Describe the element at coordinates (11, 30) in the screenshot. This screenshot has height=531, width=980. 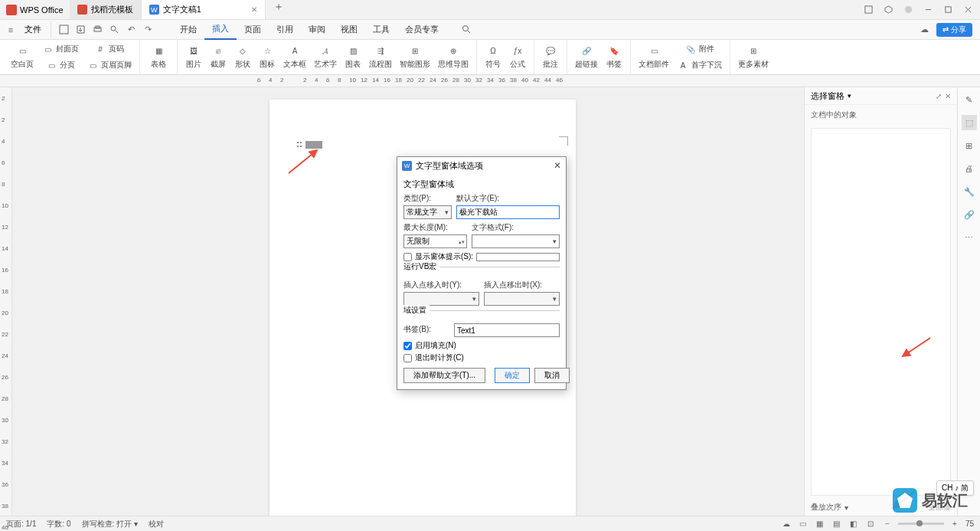
I see `hamburger-icon: ≡` at that location.